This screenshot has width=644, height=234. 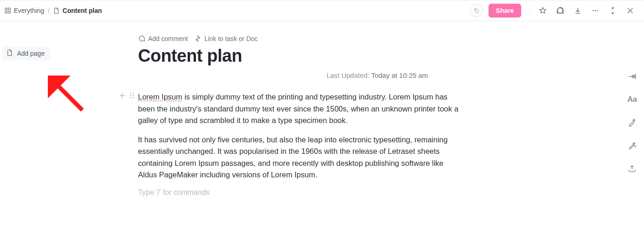 What do you see at coordinates (299, 158) in the screenshot?
I see `paragraph-2: It has survived not only five centuries,…` at bounding box center [299, 158].